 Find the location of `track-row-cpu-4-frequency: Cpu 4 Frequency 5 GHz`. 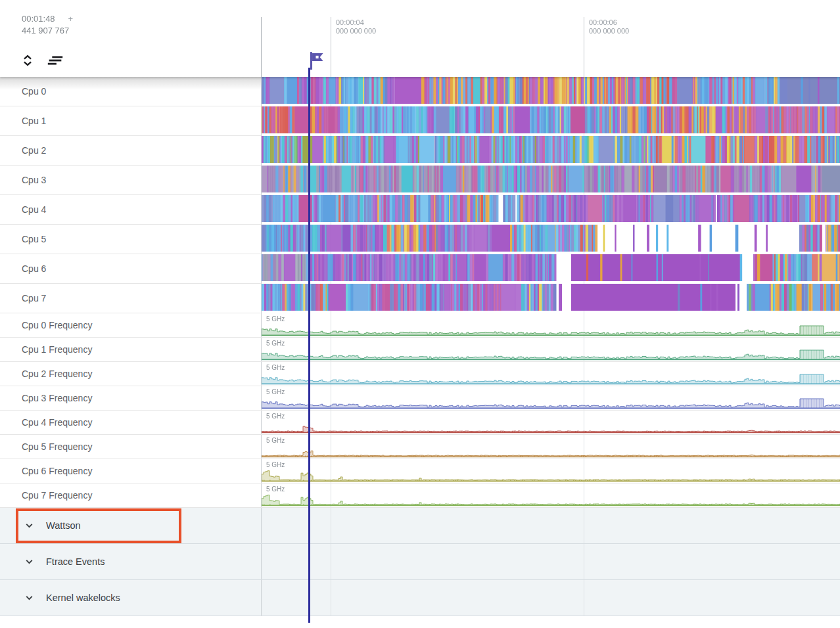

track-row-cpu-4-frequency: Cpu 4 Frequency 5 GHz is located at coordinates (420, 423).